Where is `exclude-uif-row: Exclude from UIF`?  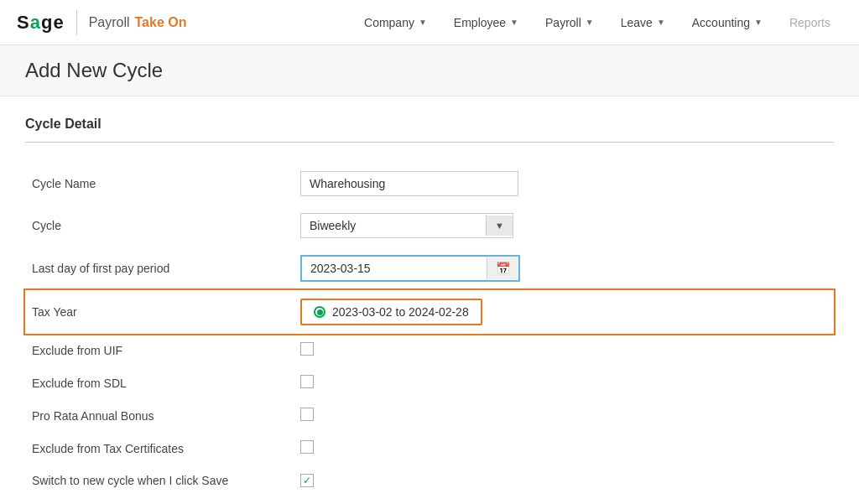
exclude-uif-row: Exclude from UIF is located at coordinates (430, 351).